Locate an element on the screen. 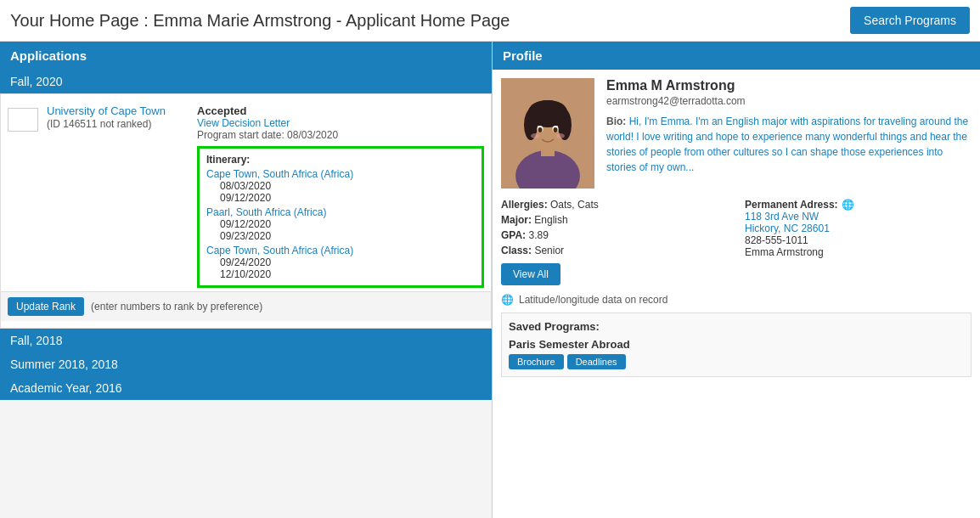 Image resolution: width=980 pixels, height=518 pixels. page-title: Your Home Page : Emma Marie Armstrong - … is located at coordinates (260, 20).